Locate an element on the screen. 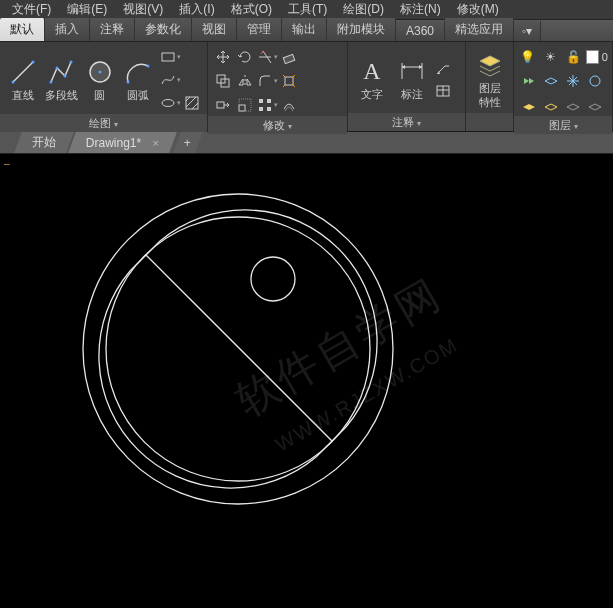 The width and height of the screenshot is (613, 608). layer-freeze-button is located at coordinates (573, 81).